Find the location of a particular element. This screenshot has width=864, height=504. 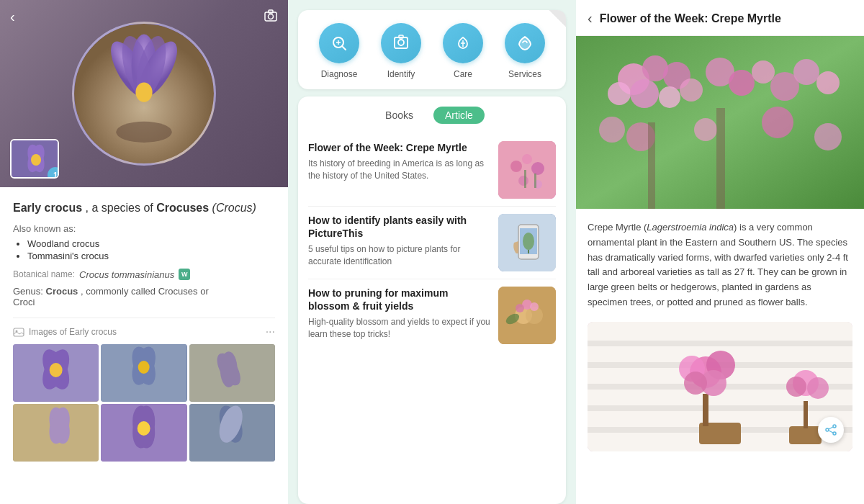

image-count-badge: 1 is located at coordinates (53, 173).